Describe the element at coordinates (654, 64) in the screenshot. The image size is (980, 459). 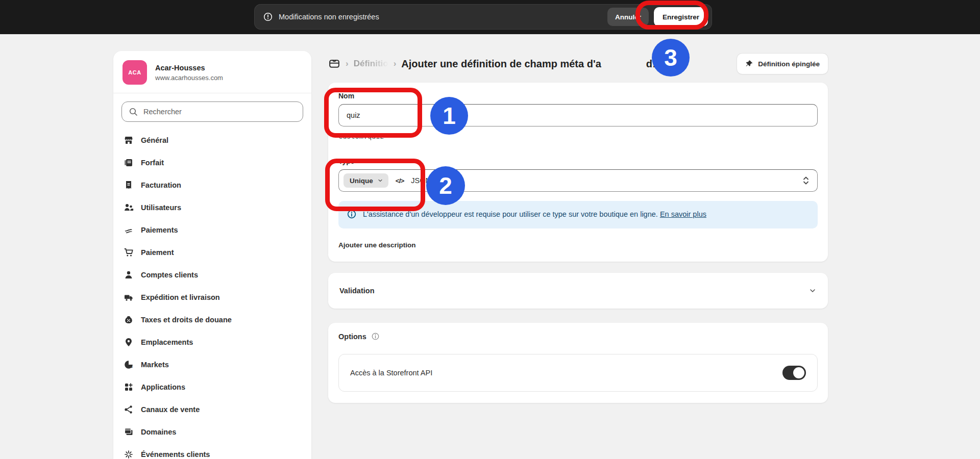
I see `page-title-truncated: d…` at that location.